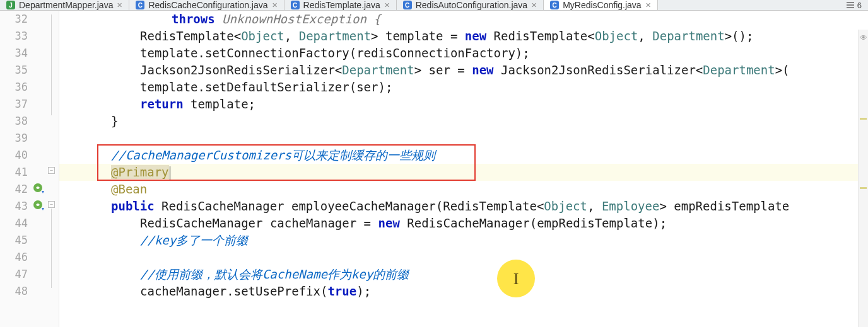 Image resolution: width=868 pixels, height=327 pixels. Describe the element at coordinates (14, 291) in the screenshot. I see `line-number: 48` at that location.